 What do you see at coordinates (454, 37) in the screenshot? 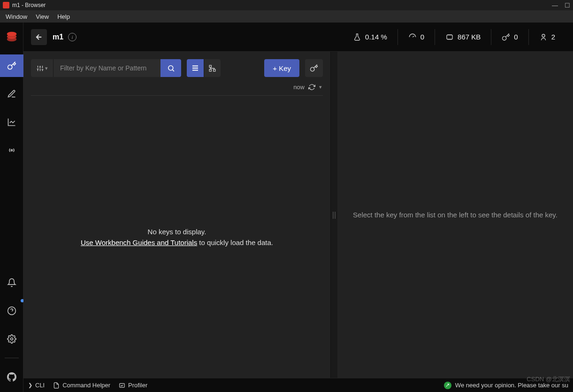
I see `stats-bar: 0.14 % 0 867 KB 0 2` at bounding box center [454, 37].